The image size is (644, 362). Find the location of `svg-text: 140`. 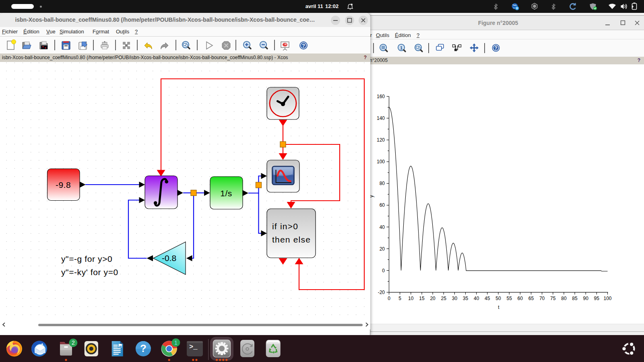

svg-text: 140 is located at coordinates (381, 118).